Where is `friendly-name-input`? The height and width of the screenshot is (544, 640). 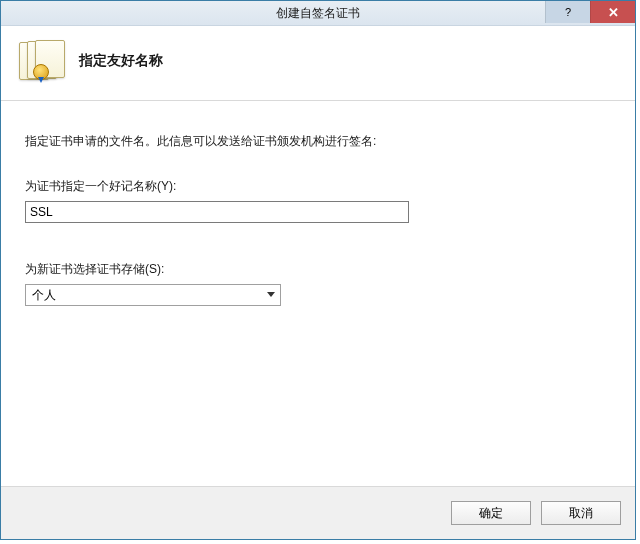
friendly-name-input is located at coordinates (217, 212).